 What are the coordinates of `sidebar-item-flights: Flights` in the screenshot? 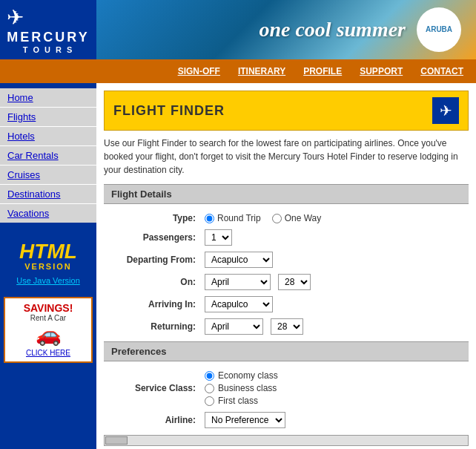 It's located at (48, 117).